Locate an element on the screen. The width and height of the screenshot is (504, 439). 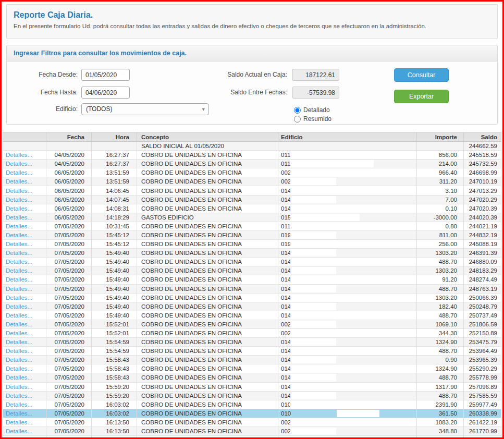
edificio-select: (TODOS) ▾ is located at coordinates (145, 109).